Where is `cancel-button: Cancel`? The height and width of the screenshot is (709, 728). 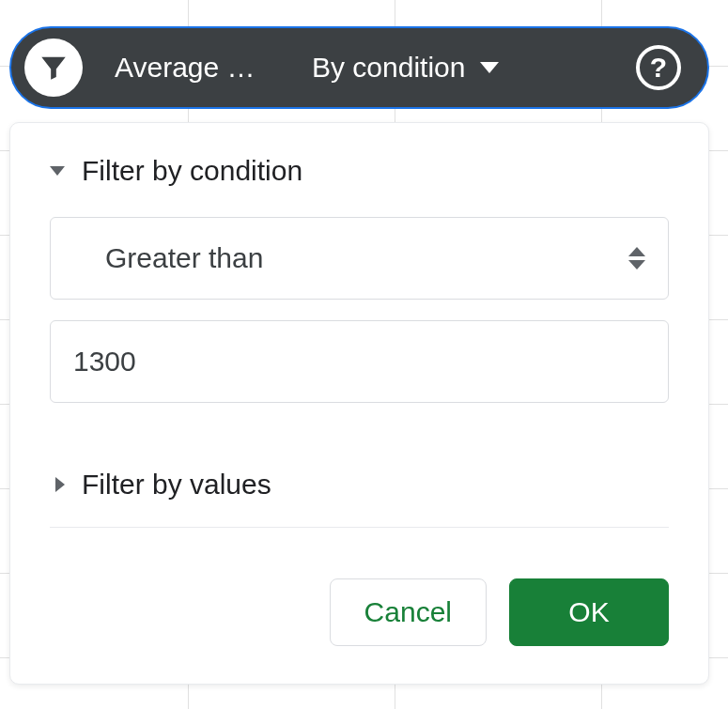
cancel-button: Cancel is located at coordinates (408, 612).